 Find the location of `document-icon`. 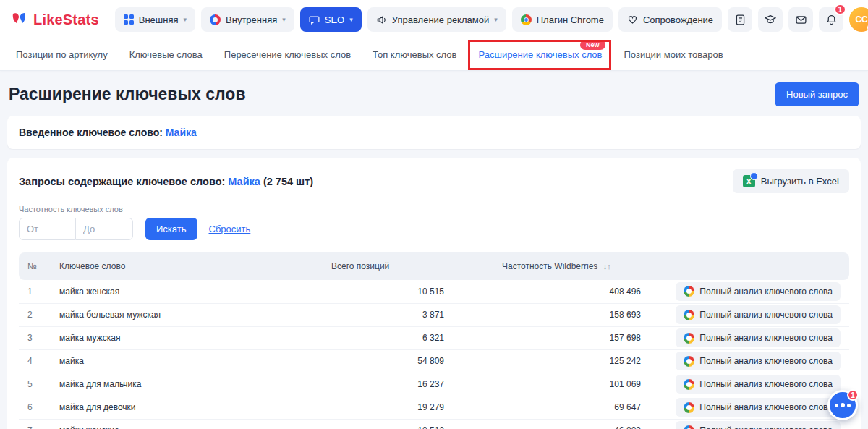

document-icon is located at coordinates (741, 20).